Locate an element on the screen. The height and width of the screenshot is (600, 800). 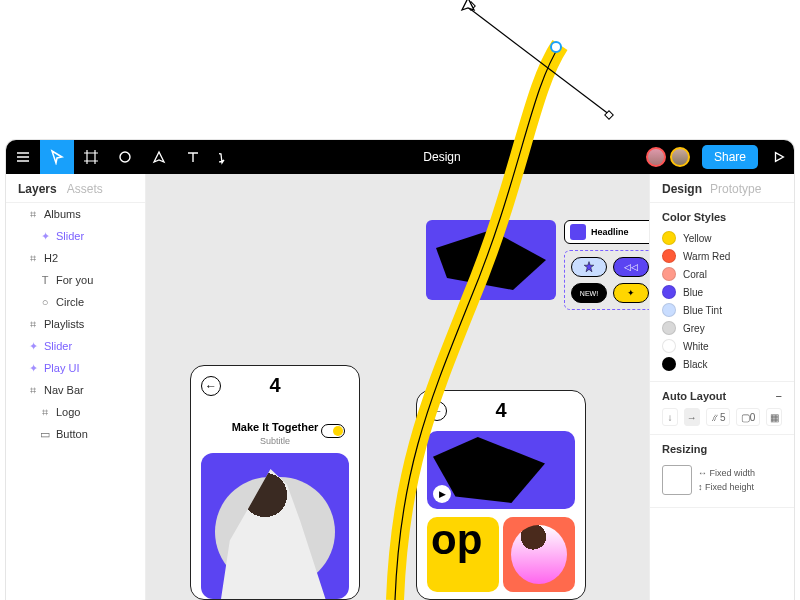
color-name: White is located at coordinates (696, 346).